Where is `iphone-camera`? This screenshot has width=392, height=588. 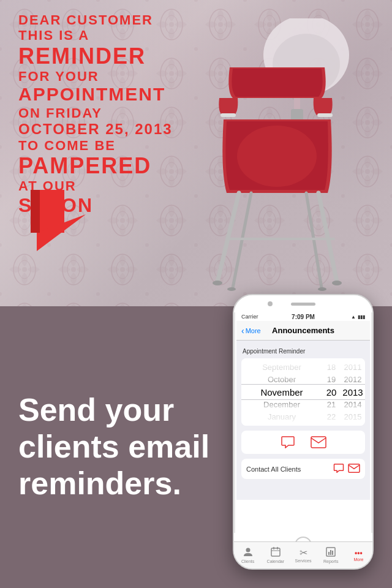
iphone-camera is located at coordinates (270, 304).